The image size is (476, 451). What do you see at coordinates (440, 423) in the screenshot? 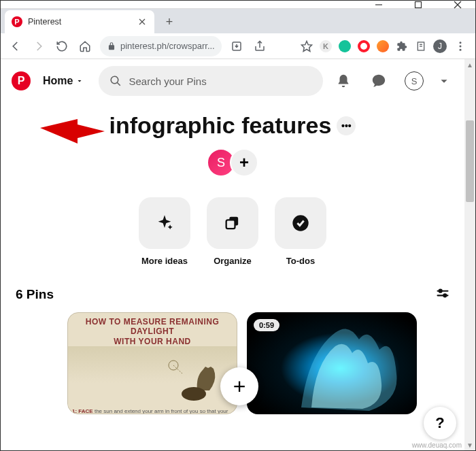
I see `help-button: ?` at bounding box center [440, 423].